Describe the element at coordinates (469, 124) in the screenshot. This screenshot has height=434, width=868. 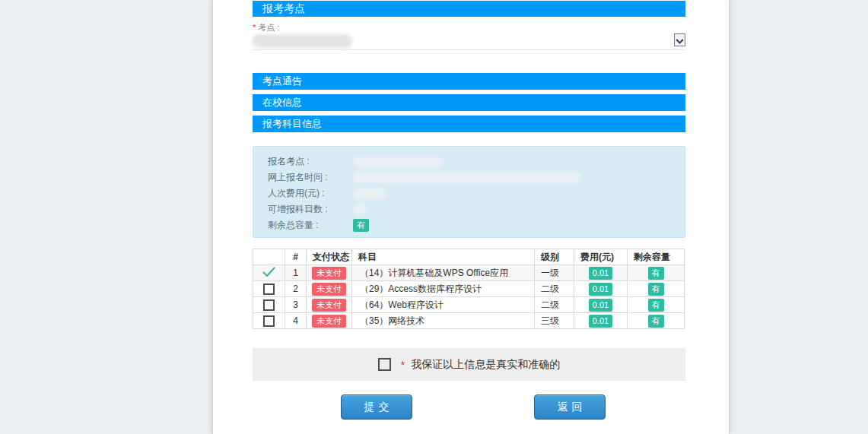
I see `accordion-subject-info: 报考科目信息` at that location.